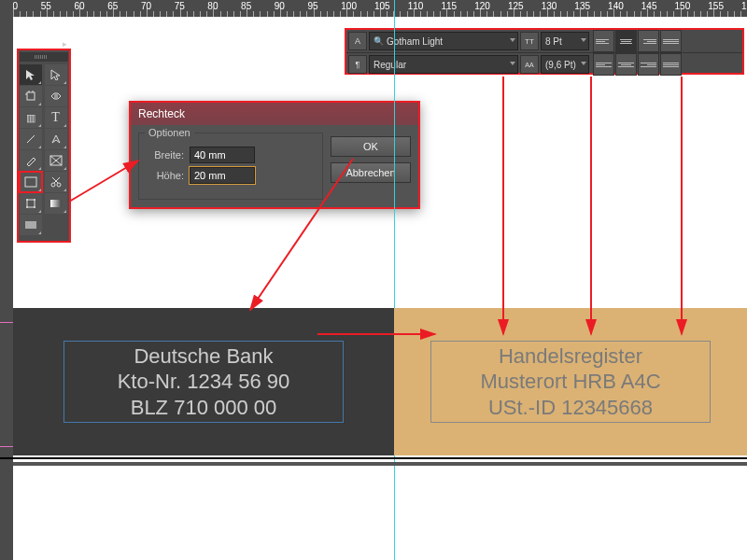 This screenshot has height=560, width=747. What do you see at coordinates (247, 6) in the screenshot?
I see `ruler-number: 85` at bounding box center [247, 6].